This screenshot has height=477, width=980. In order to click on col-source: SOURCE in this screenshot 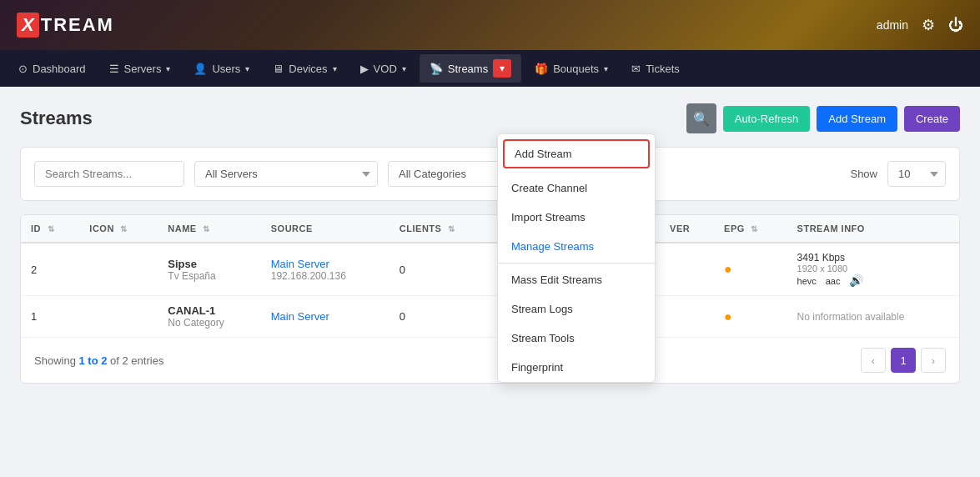, I will do `click(325, 228)`.